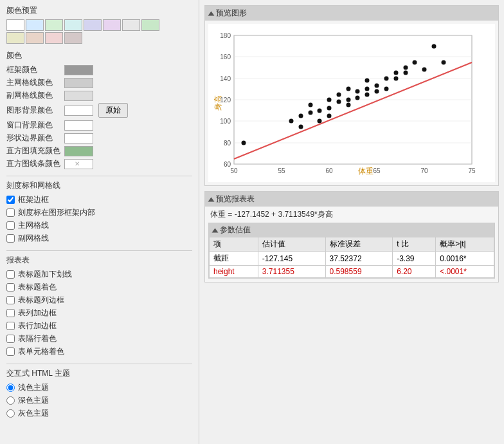  What do you see at coordinates (329, 171) in the screenshot?
I see `svg-text: 60` at bounding box center [329, 171].